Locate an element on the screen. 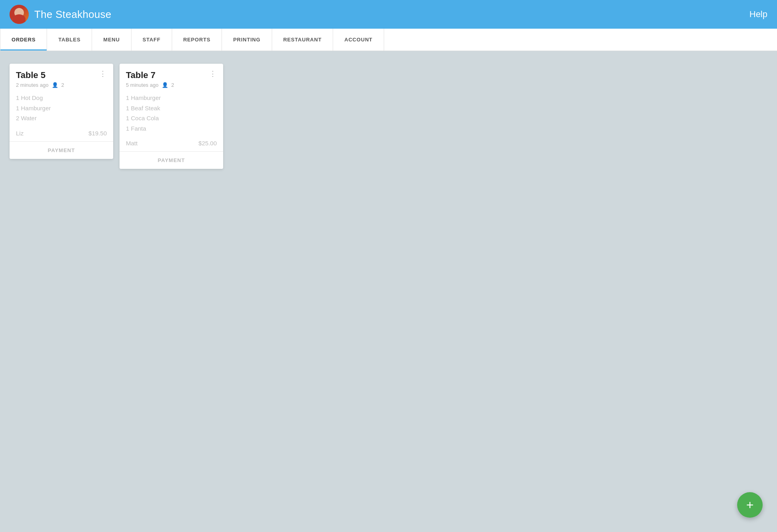 The width and height of the screenshot is (777, 532). card-footer-table5: Liz $19.50 is located at coordinates (61, 134).